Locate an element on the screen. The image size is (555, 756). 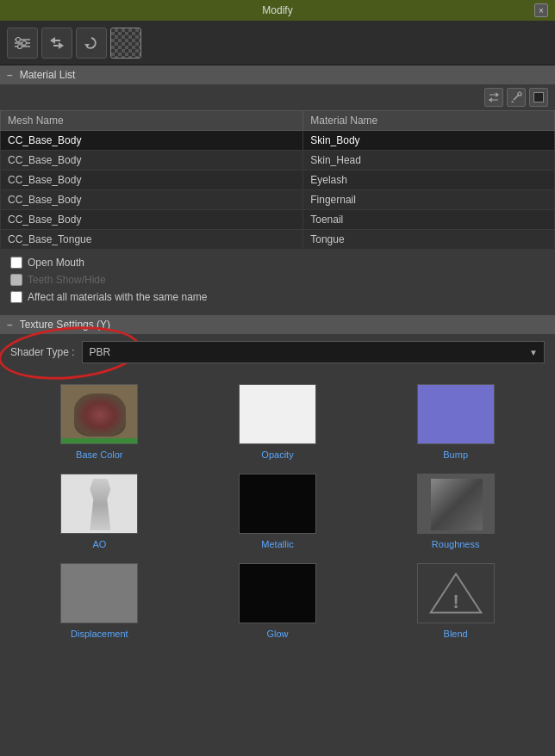
table-row: CC_Base_Body Skin_Head is located at coordinates (278, 160).